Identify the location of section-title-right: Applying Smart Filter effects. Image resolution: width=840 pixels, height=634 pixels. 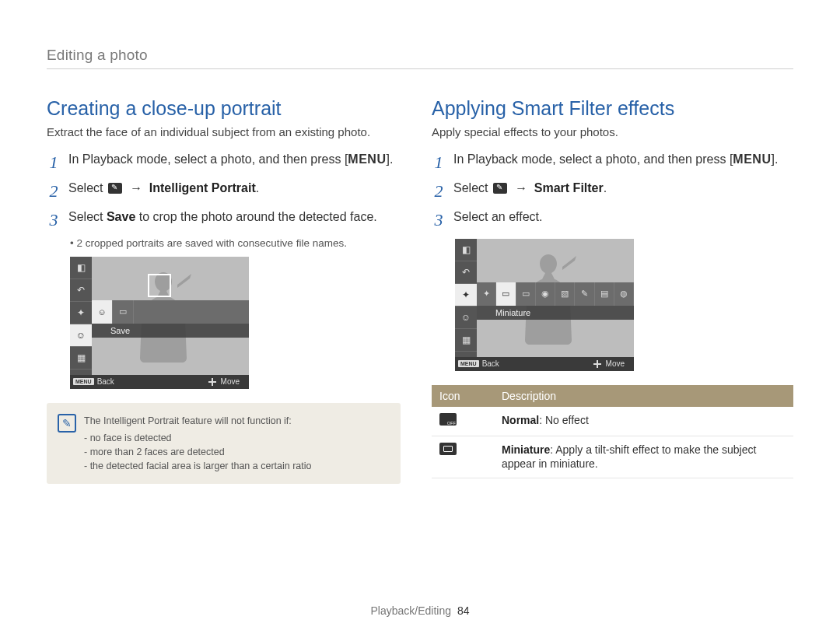
(613, 109).